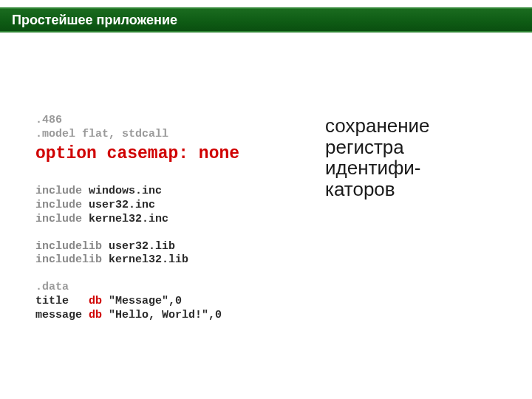 This screenshot has height=399, width=532. Describe the element at coordinates (176, 121) in the screenshot. I see `code-line: .486` at that location.